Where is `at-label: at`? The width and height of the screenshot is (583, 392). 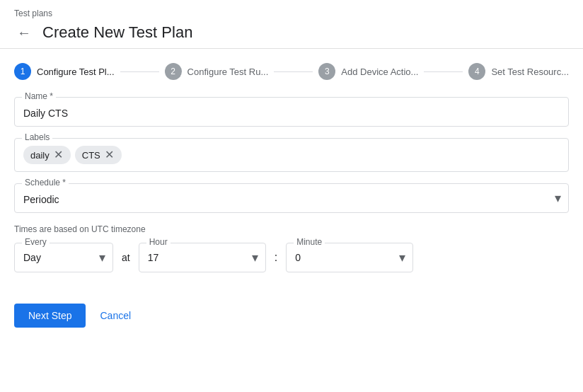 at-label: at is located at coordinates (126, 258).